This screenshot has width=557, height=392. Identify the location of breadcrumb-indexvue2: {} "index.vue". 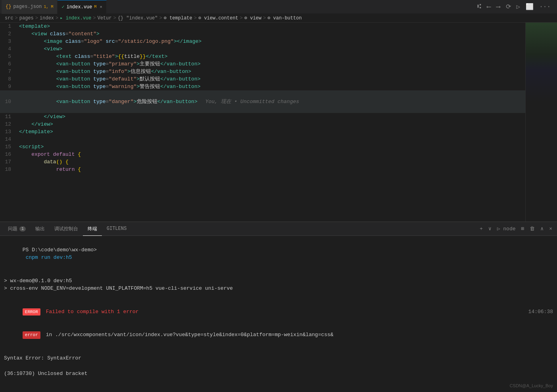
(138, 18).